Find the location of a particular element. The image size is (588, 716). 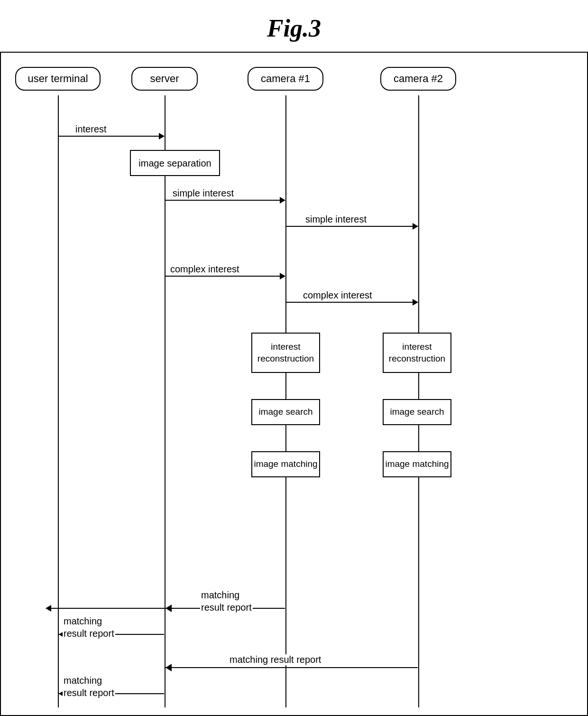

process-image-matching-1: image matching is located at coordinates (285, 464).